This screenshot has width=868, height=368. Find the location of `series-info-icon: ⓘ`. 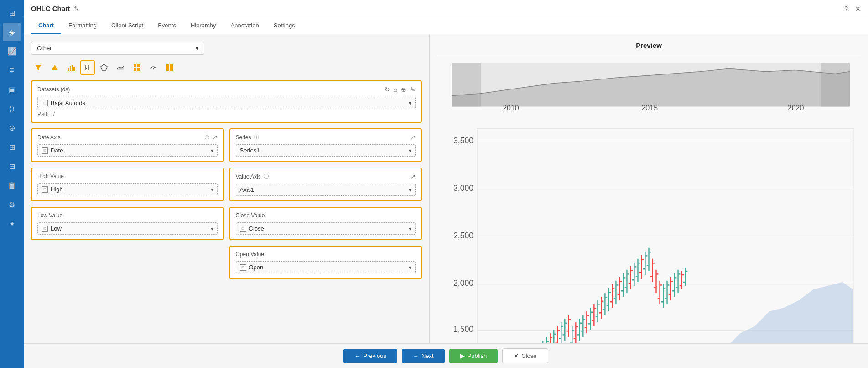

series-info-icon: ⓘ is located at coordinates (256, 137).